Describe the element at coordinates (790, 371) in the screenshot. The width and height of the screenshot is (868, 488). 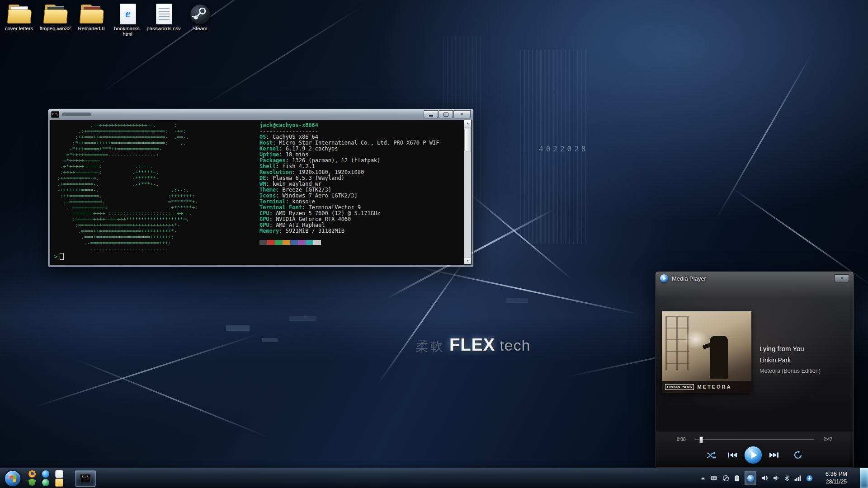
I see `track-album: Meteora (Bonus Edition)` at that location.